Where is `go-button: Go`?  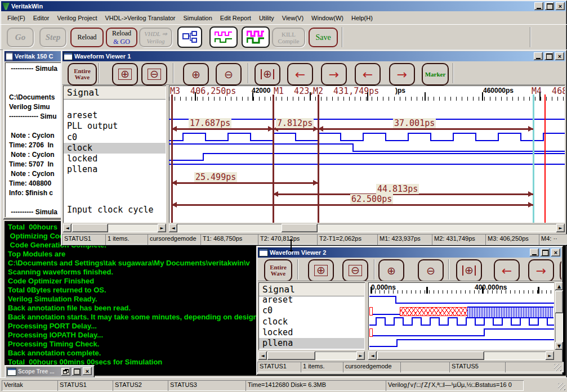 go-button: Go is located at coordinates (20, 37).